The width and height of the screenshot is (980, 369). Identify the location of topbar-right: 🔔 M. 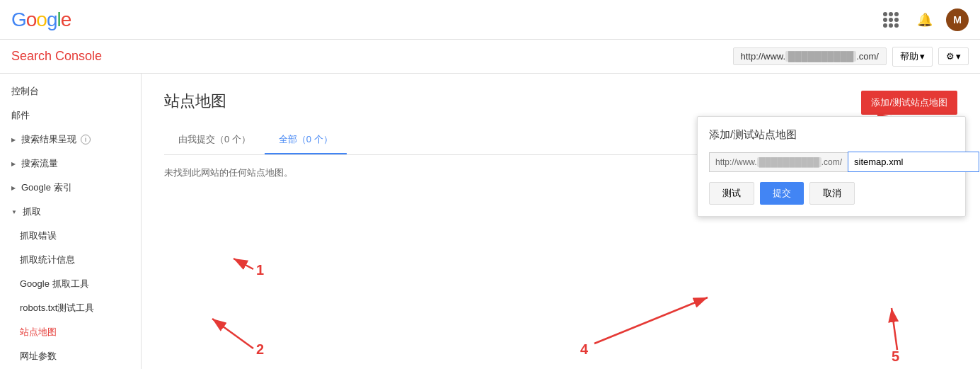
(923, 20).